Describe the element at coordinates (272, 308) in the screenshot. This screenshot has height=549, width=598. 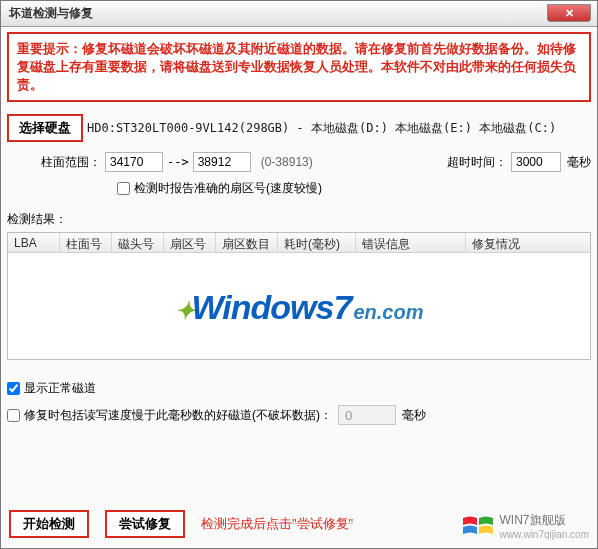
I see `logo-main: Windows7` at that location.